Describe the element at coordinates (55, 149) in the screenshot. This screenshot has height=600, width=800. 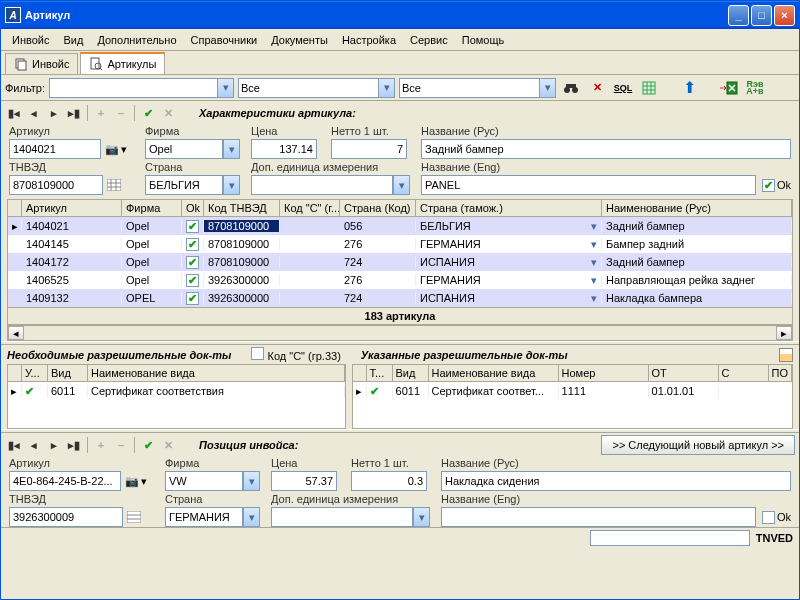
I see `artikul-input` at that location.